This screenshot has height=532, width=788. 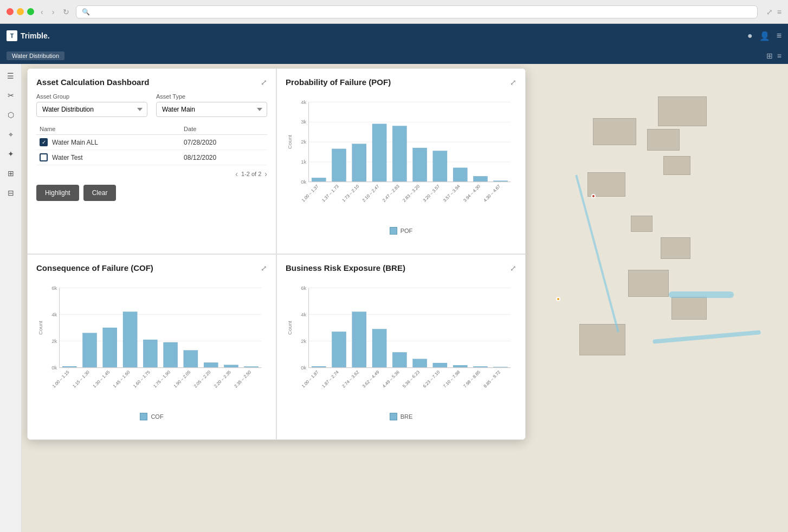 What do you see at coordinates (452, 193) in the screenshot?
I see `svg-text: 3.57 – 3.94` at bounding box center [452, 193].